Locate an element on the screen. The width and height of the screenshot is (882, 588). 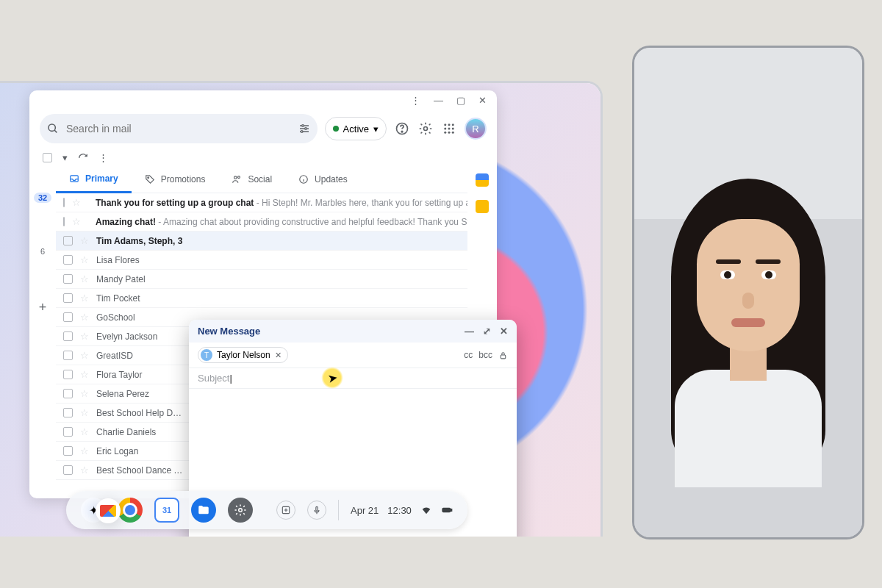
compose-minimize-icon: — is located at coordinates (469, 331).